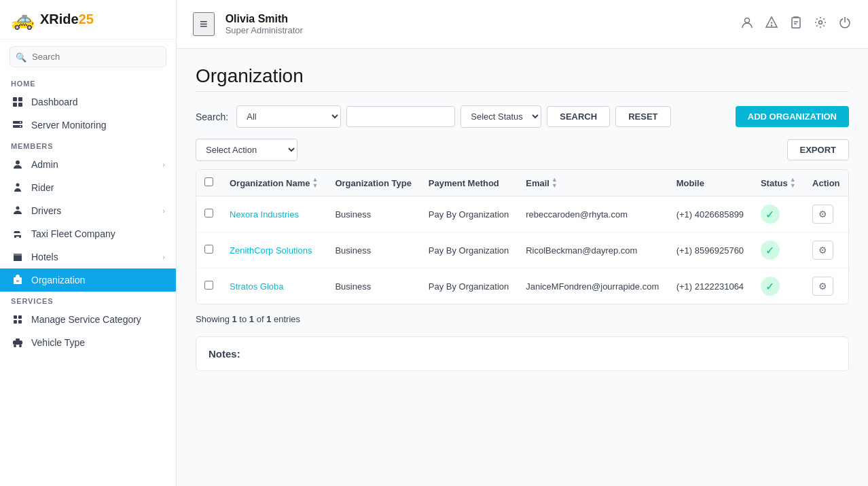 The image size is (868, 486). What do you see at coordinates (21, 57) in the screenshot?
I see `search-icon: 🔍` at bounding box center [21, 57].